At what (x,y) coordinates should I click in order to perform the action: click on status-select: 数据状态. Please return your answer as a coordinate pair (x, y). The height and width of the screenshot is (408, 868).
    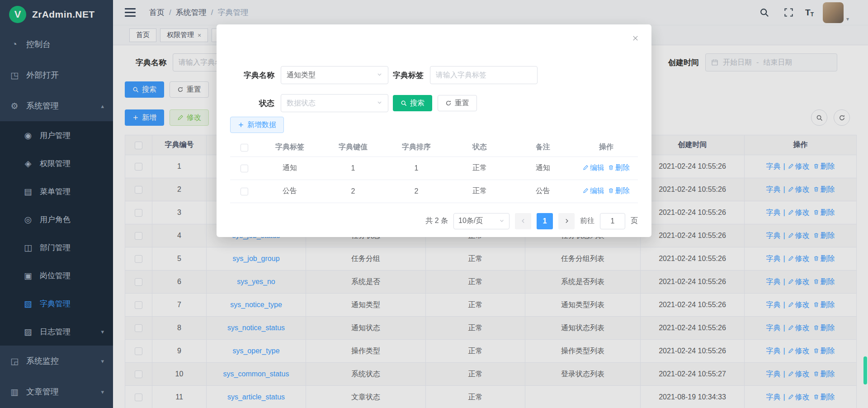
    Looking at the image, I should click on (335, 103).